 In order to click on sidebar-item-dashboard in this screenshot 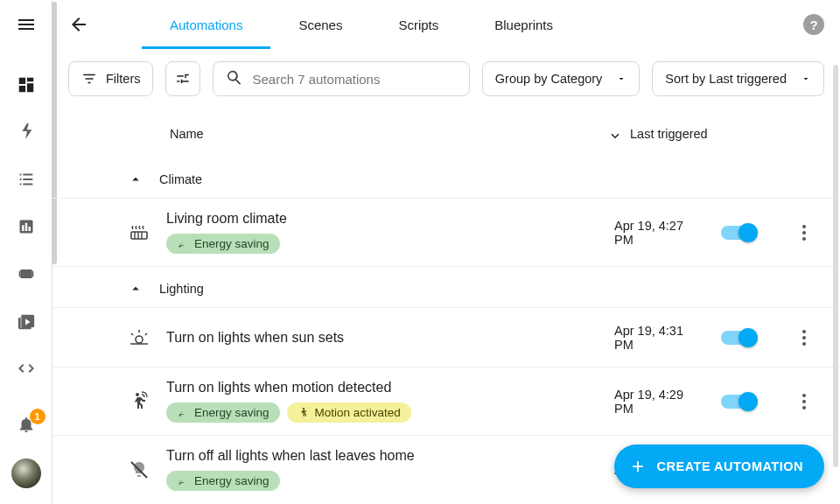, I will do `click(26, 85)`.